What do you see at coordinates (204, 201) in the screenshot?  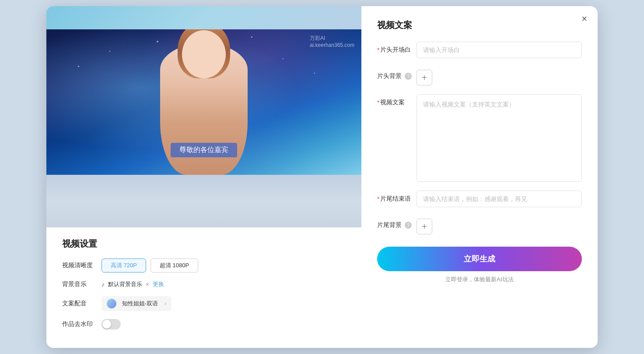 I see `video-bottom-gradient` at bounding box center [204, 201].